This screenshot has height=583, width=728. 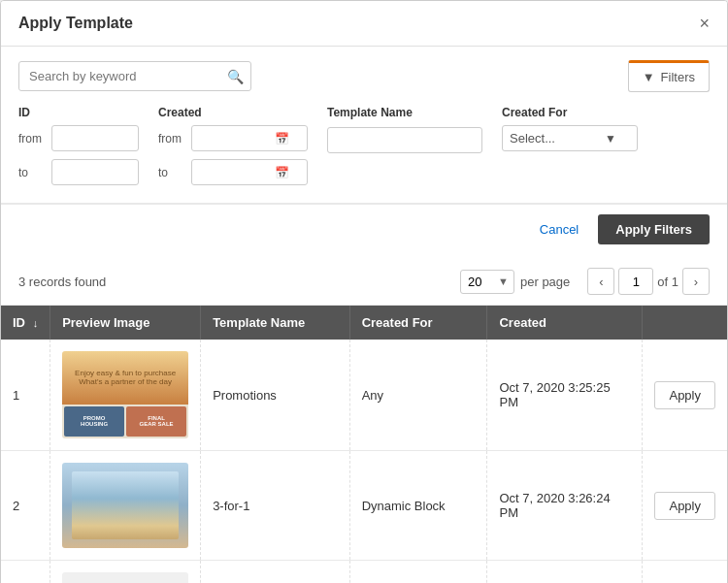 What do you see at coordinates (249, 173) in the screenshot?
I see `created-to-date-wrap: 📅` at bounding box center [249, 173].